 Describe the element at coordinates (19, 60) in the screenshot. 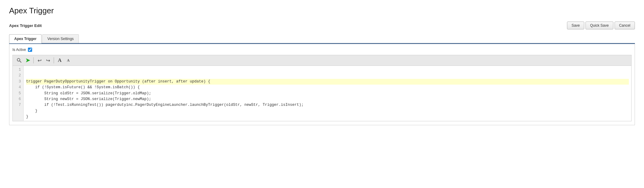

I see `search-button` at that location.